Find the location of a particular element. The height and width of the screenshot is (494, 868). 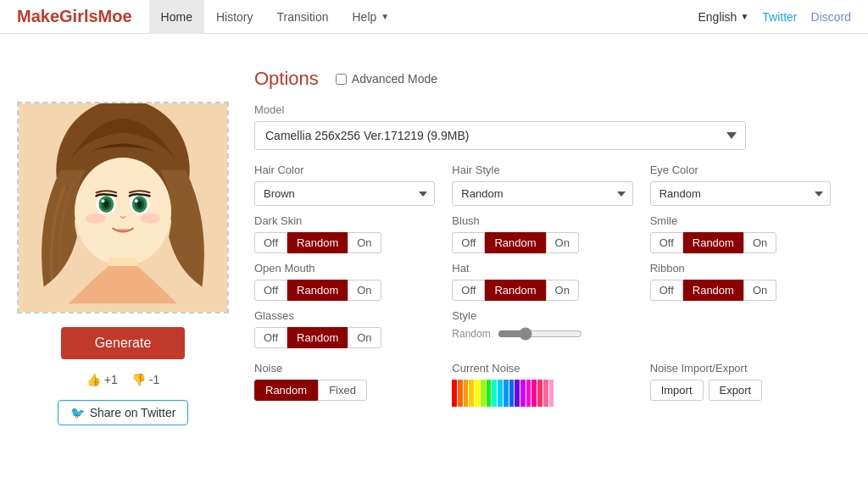

smile-on-btn: On is located at coordinates (760, 242).